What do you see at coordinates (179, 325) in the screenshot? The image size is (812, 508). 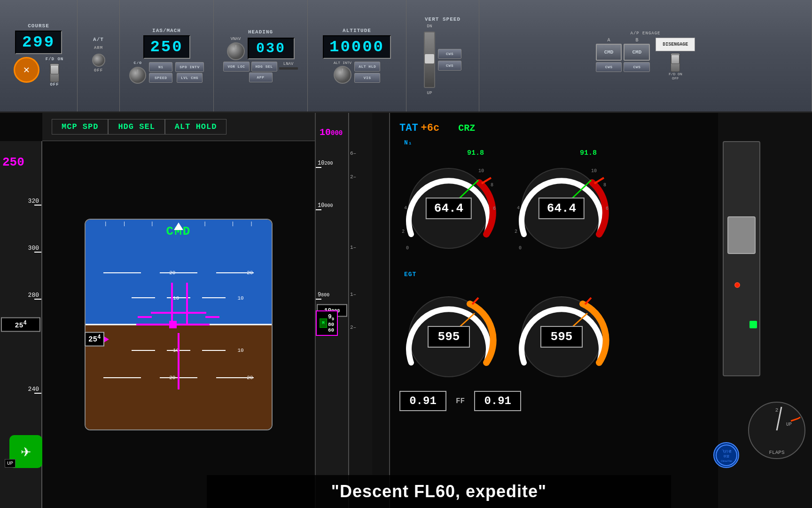 I see `aircraft-symbol` at bounding box center [179, 325].